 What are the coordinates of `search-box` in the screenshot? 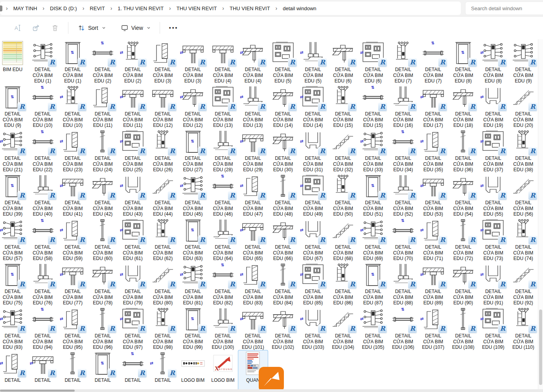 It's located at (504, 8).